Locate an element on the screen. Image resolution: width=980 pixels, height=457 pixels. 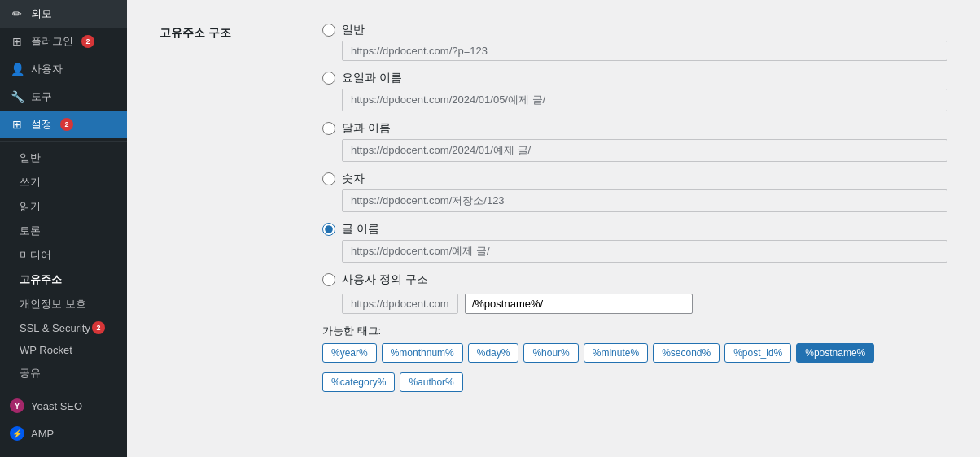
plugins-badge: 2 is located at coordinates (88, 41).